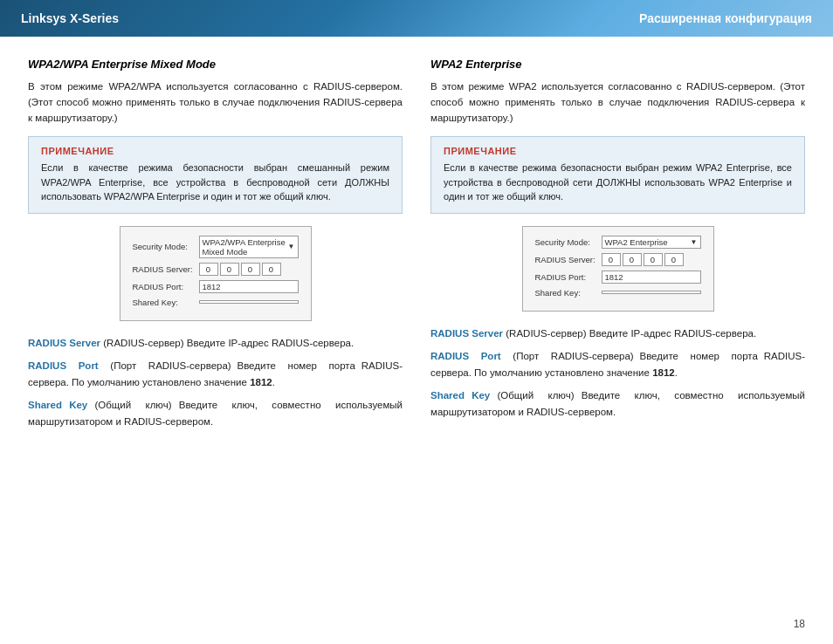  I want to click on right-security-mode-arrow: ▼, so click(694, 243).